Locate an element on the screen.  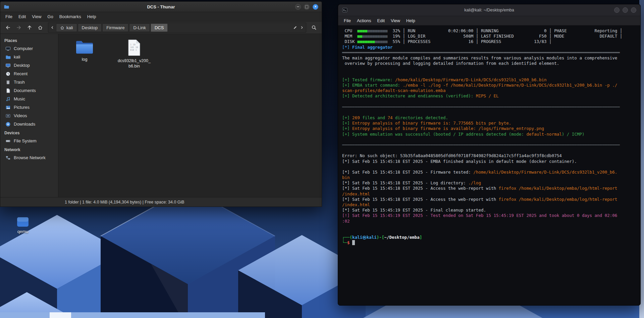
text-segment: PROCESSES 16 is located at coordinates (441, 42).